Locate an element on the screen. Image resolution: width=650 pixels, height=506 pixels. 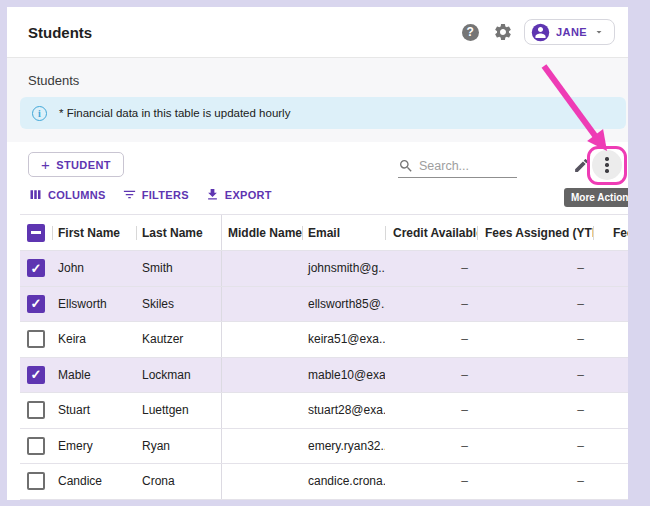
filter-icon is located at coordinates (130, 194).